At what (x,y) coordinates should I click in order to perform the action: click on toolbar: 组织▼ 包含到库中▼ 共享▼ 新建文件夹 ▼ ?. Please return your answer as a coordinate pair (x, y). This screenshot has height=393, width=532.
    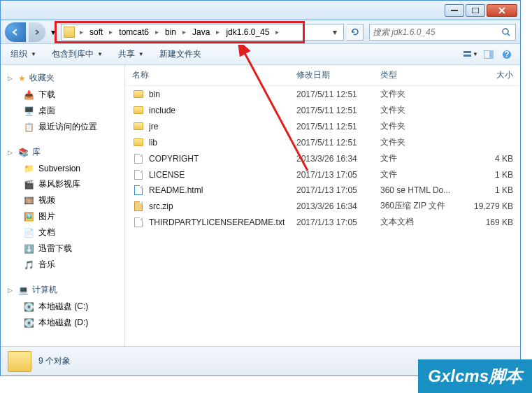
    Looking at the image, I should click on (260, 55).